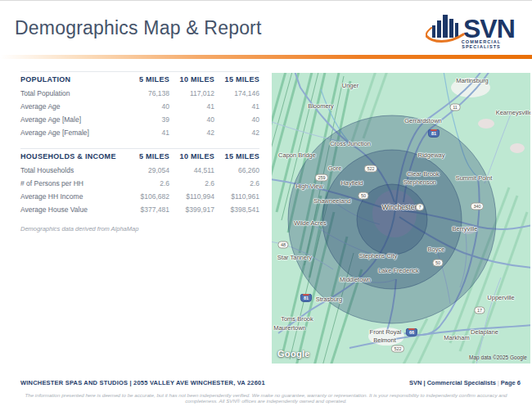 This screenshot has height=411, width=532. I want to click on map-town-label: Middletown, so click(355, 280).